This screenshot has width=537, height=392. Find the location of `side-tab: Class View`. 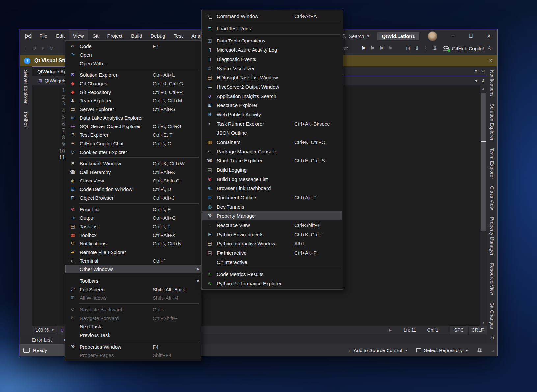

side-tab: Class View is located at coordinates (492, 198).